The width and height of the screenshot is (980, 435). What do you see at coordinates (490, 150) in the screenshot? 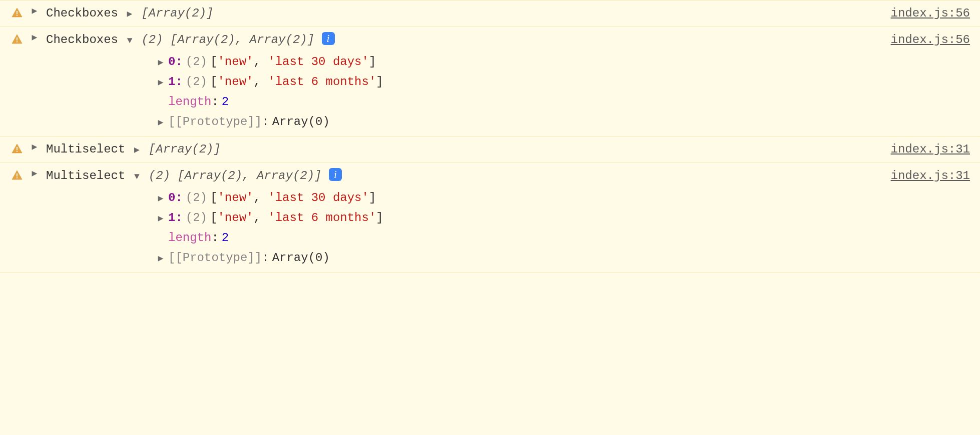
I see `console-warning-entry: ▶ Multiselect ▶ [Array(2)] index.js:31` at bounding box center [490, 150].